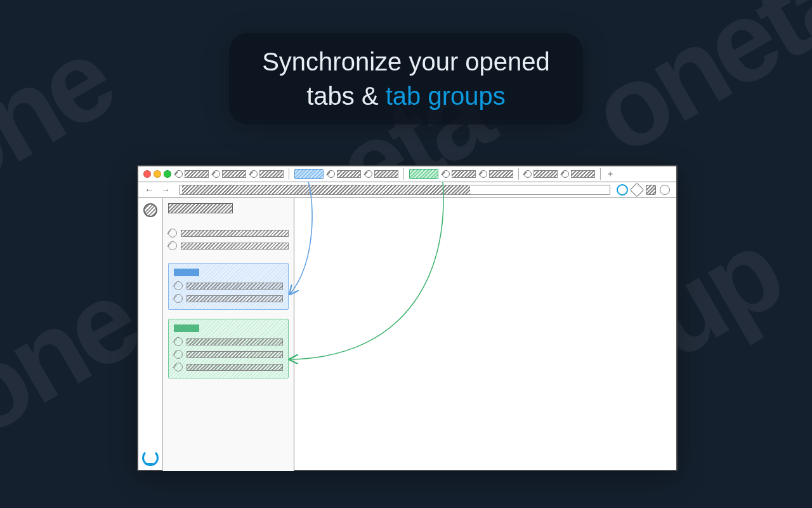 The height and width of the screenshot is (508, 812). Describe the element at coordinates (228, 239) in the screenshot. I see `sidebar-ungrouped-tabs` at that location.